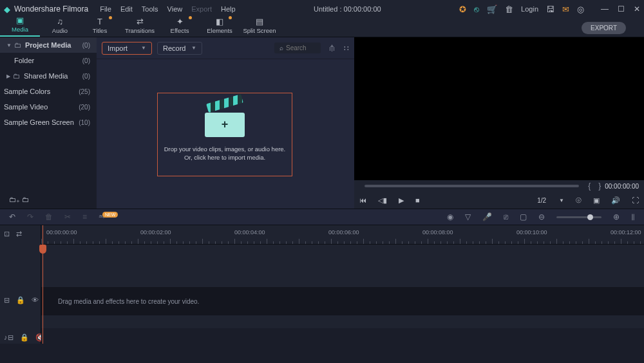 Image resolution: width=644 pixels, height=363 pixels. Describe the element at coordinates (49, 217) in the screenshot. I see `delete-button: 🗑` at that location.